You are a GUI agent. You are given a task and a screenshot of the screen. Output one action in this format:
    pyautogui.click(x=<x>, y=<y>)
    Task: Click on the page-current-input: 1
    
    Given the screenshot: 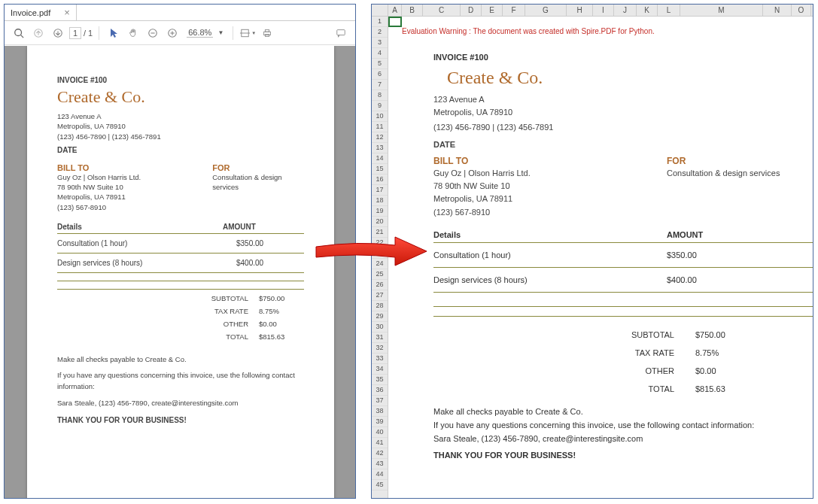 What is the action you would take?
    pyautogui.click(x=75, y=33)
    